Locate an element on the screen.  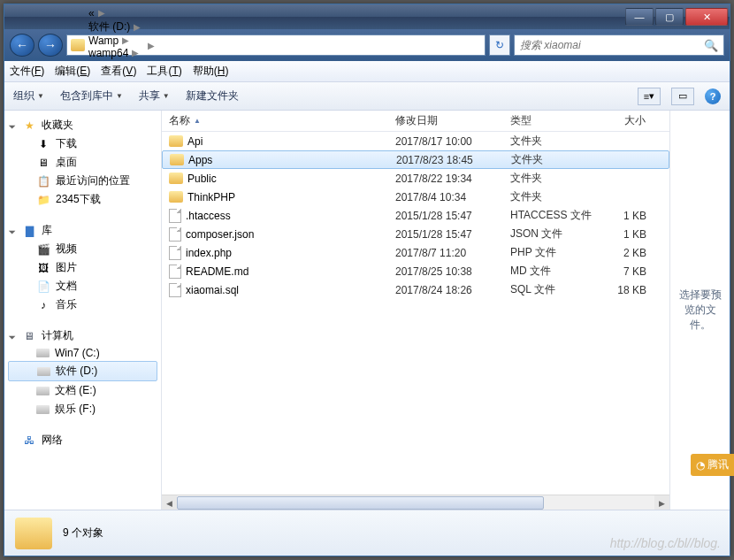
close-button: ✕ is located at coordinates (707, 17).